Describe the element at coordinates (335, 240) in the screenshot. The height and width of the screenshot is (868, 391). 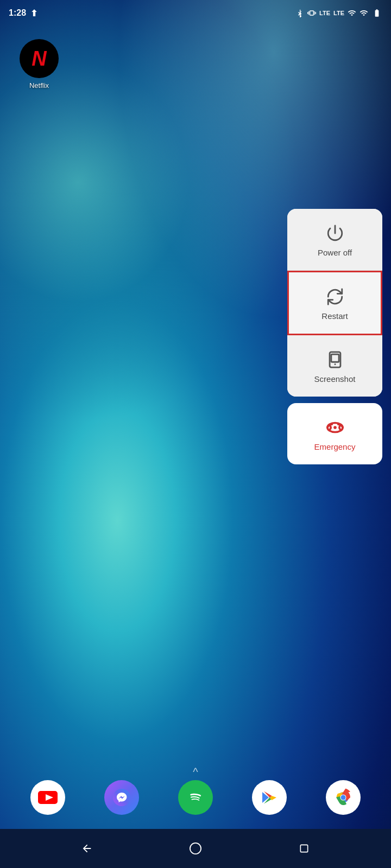
I see `power-off-button: Power off` at that location.